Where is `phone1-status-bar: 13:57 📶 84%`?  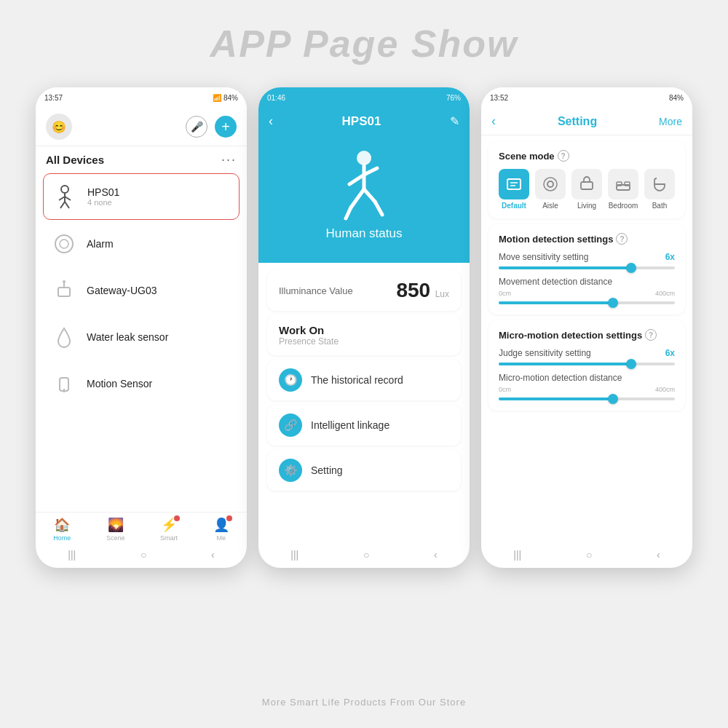
phone1-status-bar: 13:57 📶 84% is located at coordinates (141, 98).